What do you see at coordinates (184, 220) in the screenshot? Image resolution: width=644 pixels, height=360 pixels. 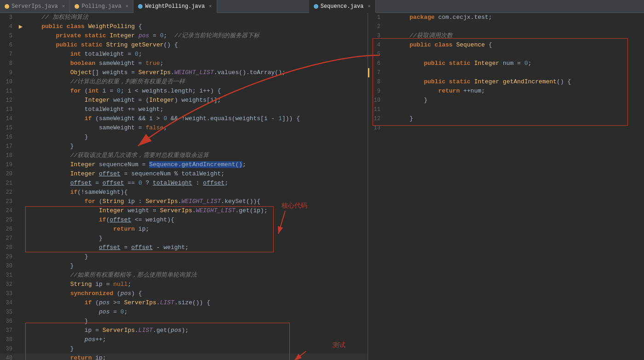 I see `code-line-25: 25 if(offset <= weight){` at bounding box center [184, 220].